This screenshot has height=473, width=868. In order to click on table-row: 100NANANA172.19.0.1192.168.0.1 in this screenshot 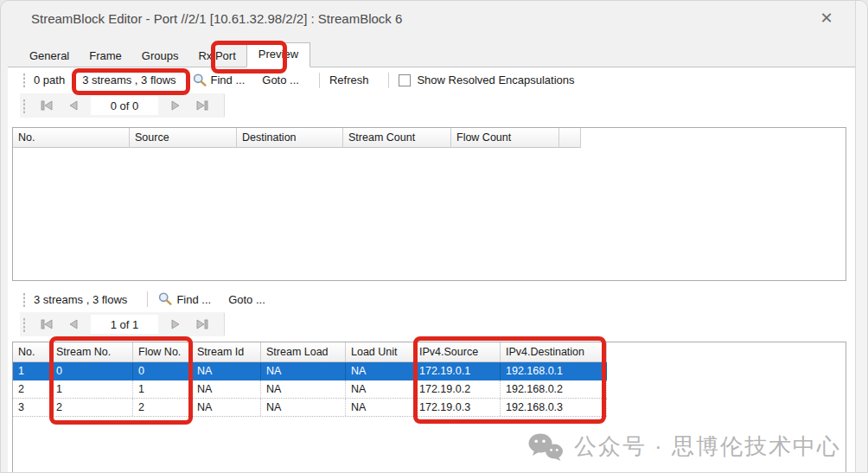, I will do `click(310, 372)`.